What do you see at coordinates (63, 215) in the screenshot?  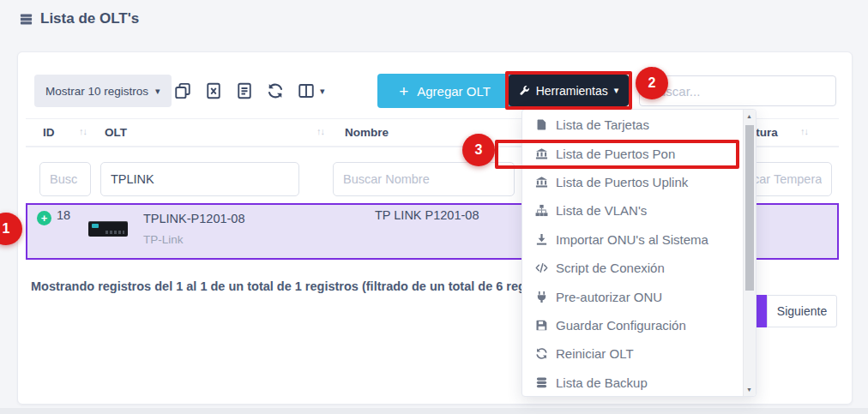 I see `cell-id: 18` at bounding box center [63, 215].